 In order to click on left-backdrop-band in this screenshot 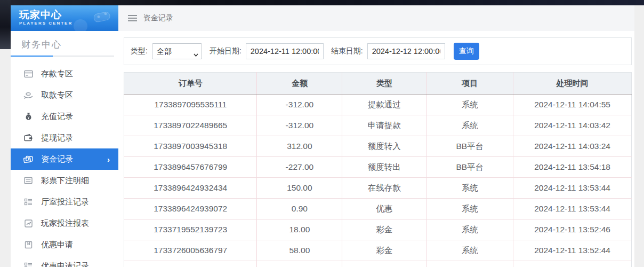, I will do `click(5, 25)`.